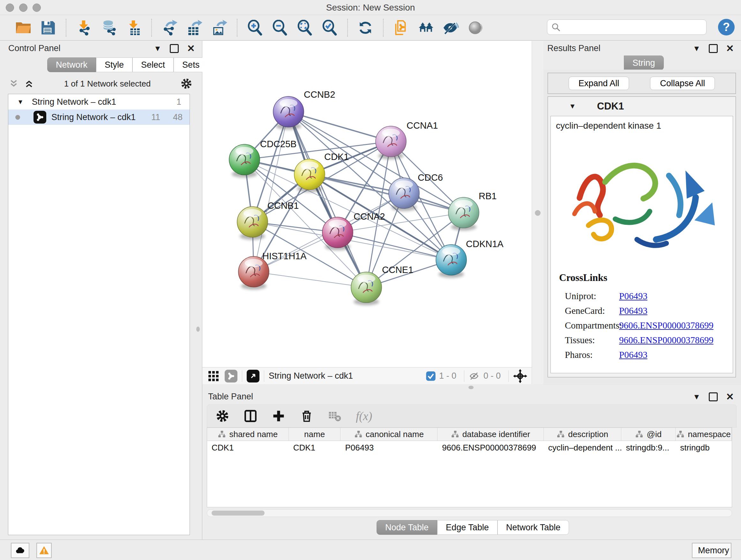  I want to click on column-header-label: @id, so click(654, 434).